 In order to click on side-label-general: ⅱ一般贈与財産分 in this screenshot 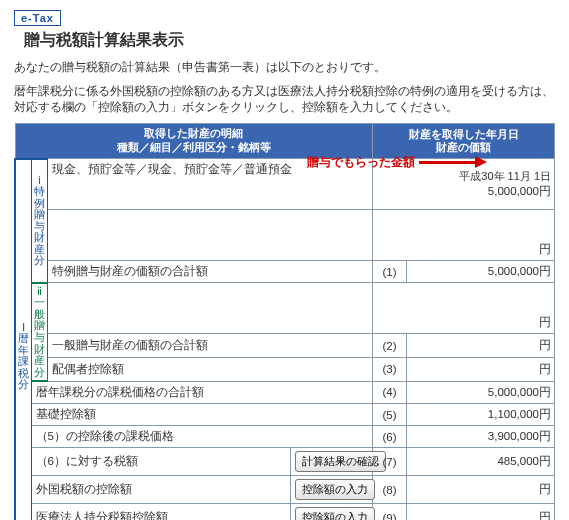, I will do `click(39, 332)`.